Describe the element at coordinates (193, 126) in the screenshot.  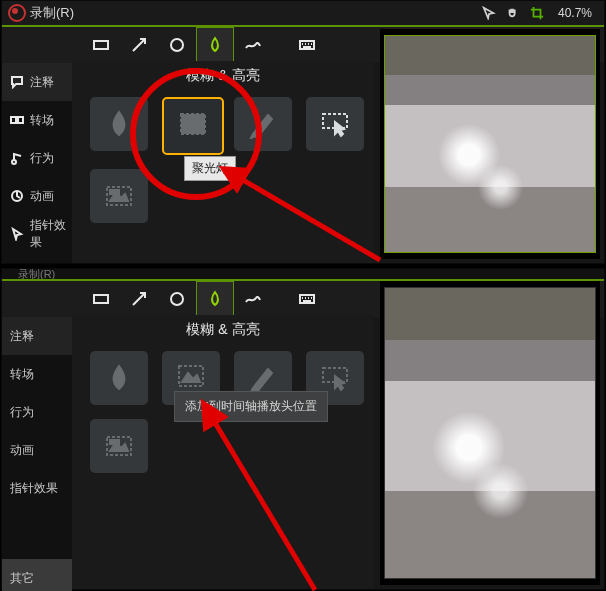
I see `effect-spotlight` at that location.